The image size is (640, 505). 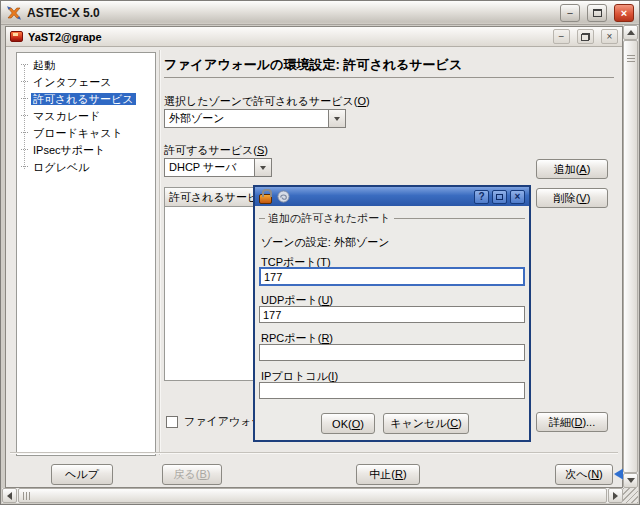 I want to click on sidebar-item-ipsec: IPsecサポート, so click(x=86, y=150).